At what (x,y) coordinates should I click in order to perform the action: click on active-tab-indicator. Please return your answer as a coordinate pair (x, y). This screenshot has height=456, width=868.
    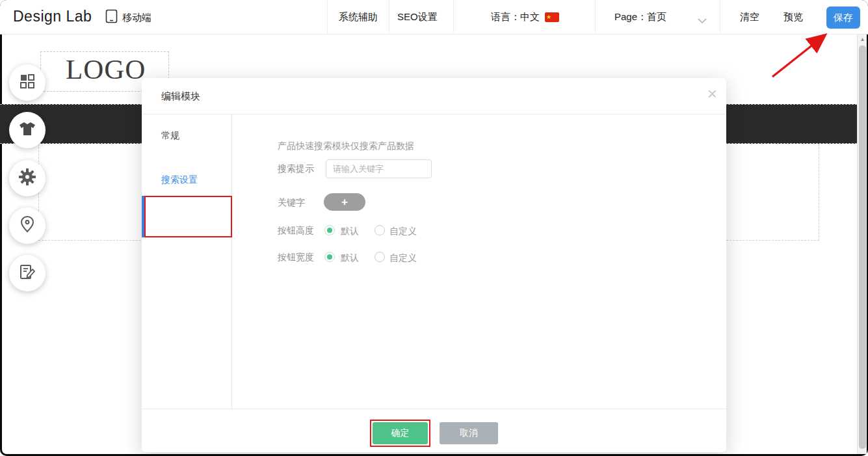
    Looking at the image, I should click on (143, 217).